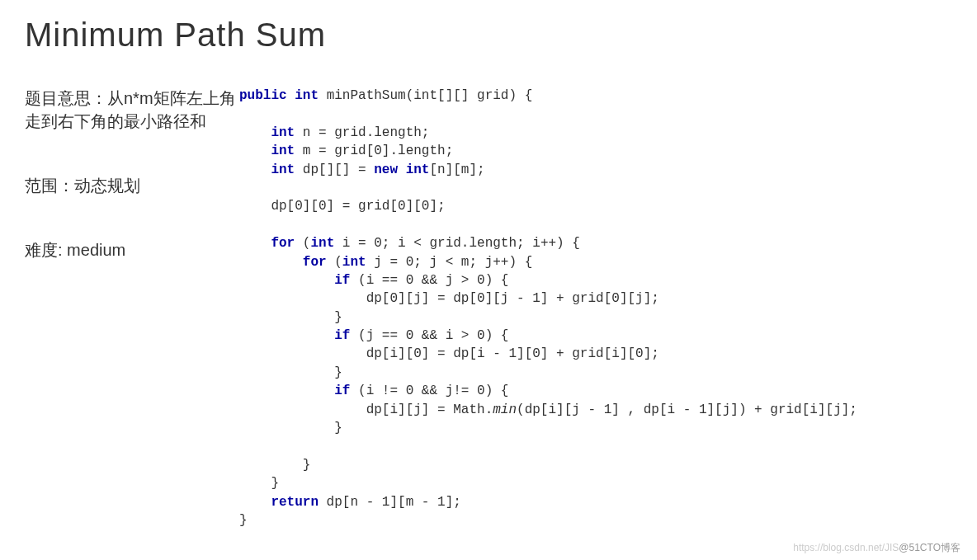 The height and width of the screenshot is (560, 977). What do you see at coordinates (132, 110) in the screenshot?
I see `problem-meaning: 题目意思：从n*m矩阵左上角走到右下角的最小路径和` at bounding box center [132, 110].